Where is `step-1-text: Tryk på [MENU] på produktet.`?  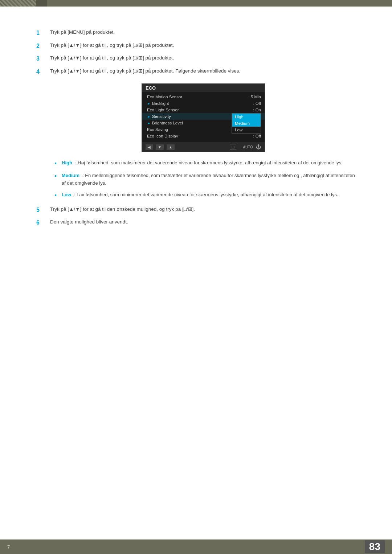 step-1-text: Tryk på [MENU] på produktet. is located at coordinates (203, 32).